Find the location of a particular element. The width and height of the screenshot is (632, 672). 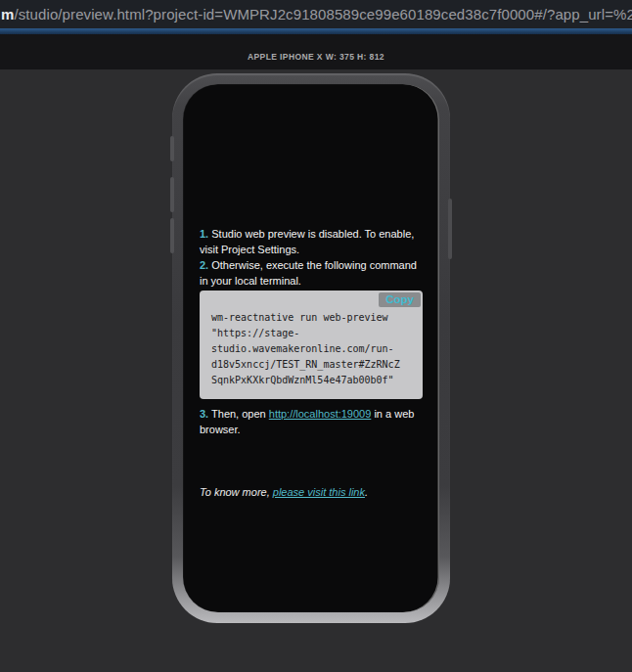

know-more-note: To know more, please visit this link. is located at coordinates (311, 492).